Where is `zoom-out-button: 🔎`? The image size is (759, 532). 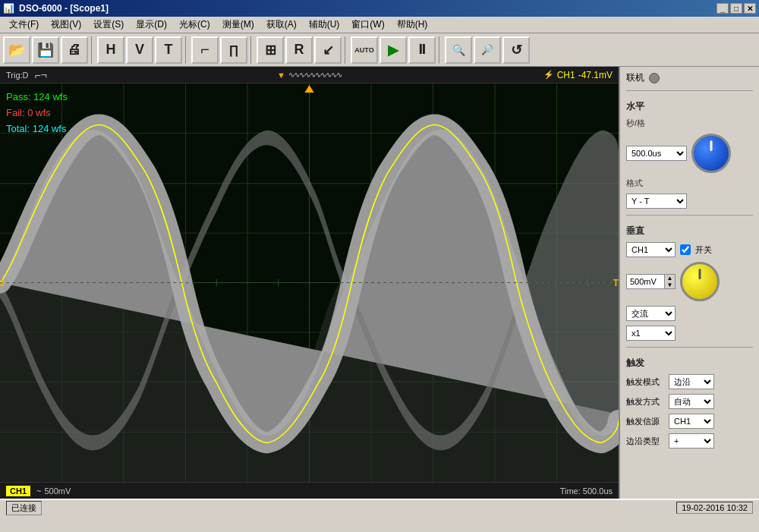 zoom-out-button: 🔎 is located at coordinates (487, 50).